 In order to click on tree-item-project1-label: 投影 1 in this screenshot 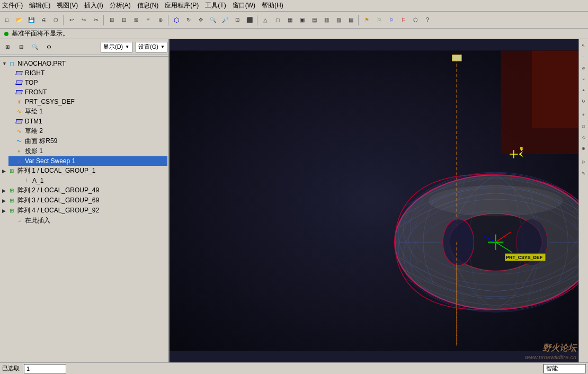, I will do `click(34, 152)`.